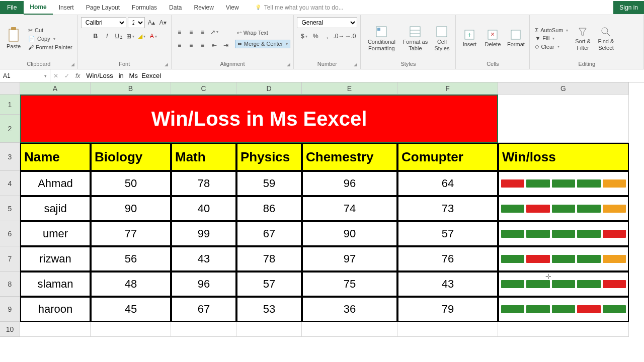 The height and width of the screenshot is (362, 644). Describe the element at coordinates (14, 39) in the screenshot. I see `paste-button: Paste` at that location.